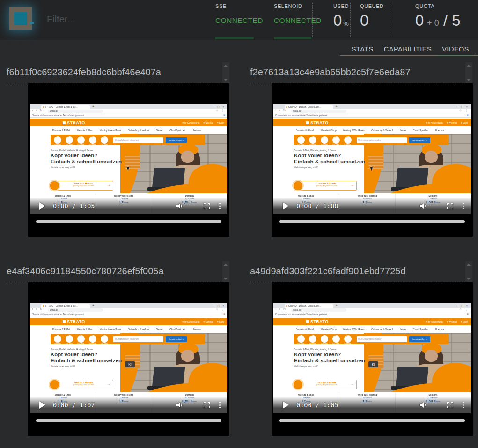  I want to click on strato-logo-icon, so click(64, 322).